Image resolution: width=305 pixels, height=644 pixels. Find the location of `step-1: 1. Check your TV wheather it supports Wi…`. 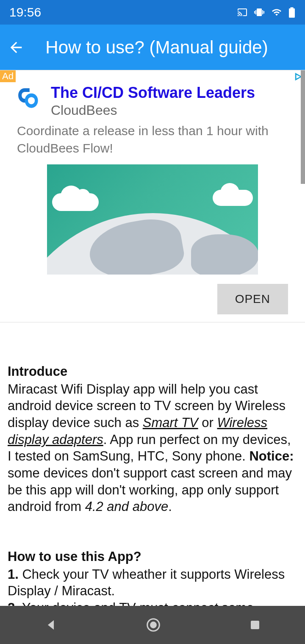

step-1: 1. Check your TV wheather it supports Wi… is located at coordinates (152, 583).